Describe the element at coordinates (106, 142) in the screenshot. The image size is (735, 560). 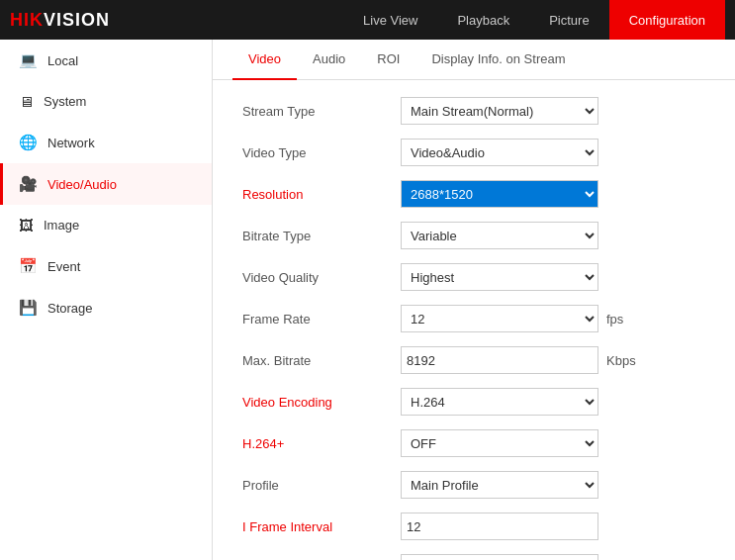
I see `sidebar-item-network: 🌐 Network` at that location.